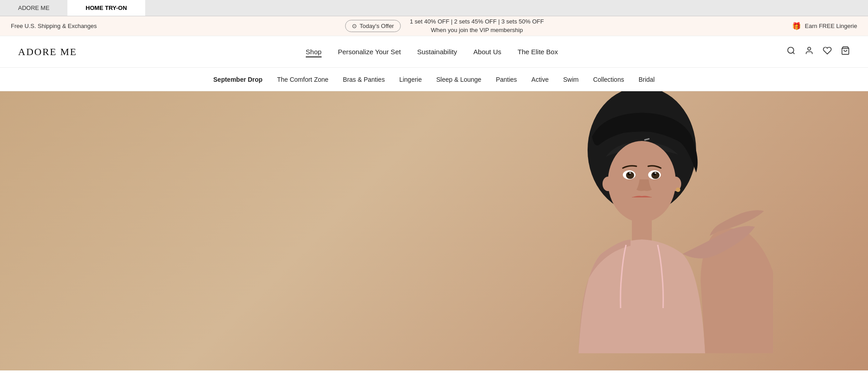  Describe the element at coordinates (373, 26) in the screenshot. I see `todays-offer-button: ⊙ Today's Offer` at that location.